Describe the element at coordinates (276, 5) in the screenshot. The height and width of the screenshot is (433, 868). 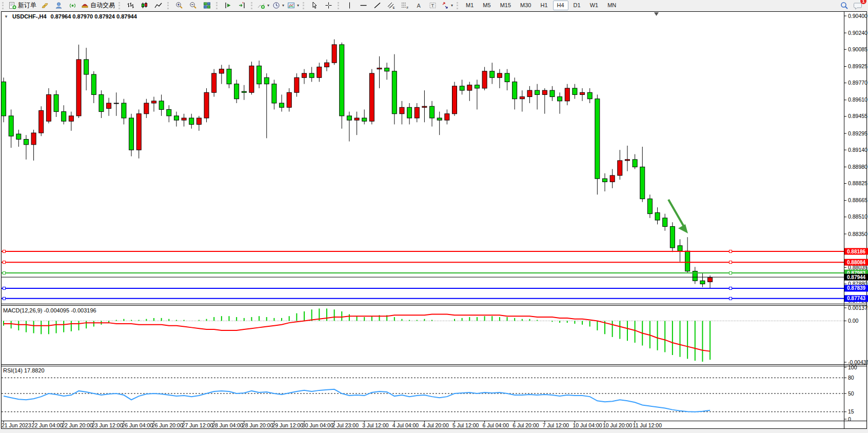
I see `clock-icon` at that location.